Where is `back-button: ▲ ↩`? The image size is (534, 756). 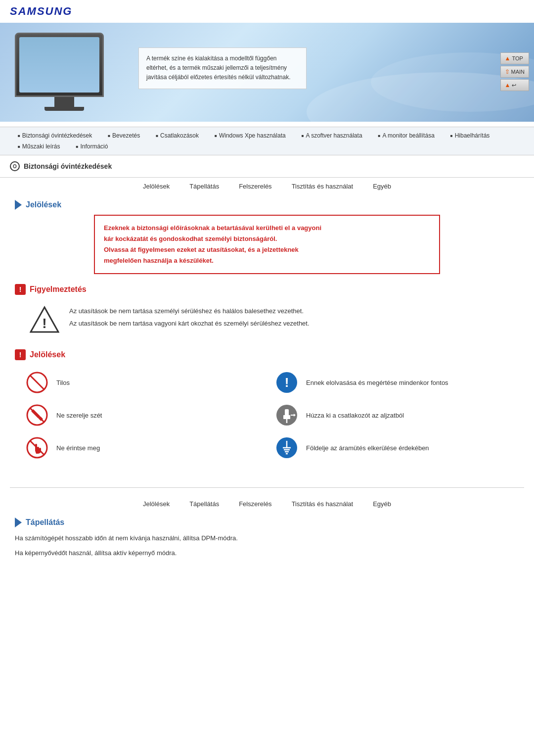
back-button: ▲ ↩ is located at coordinates (515, 85).